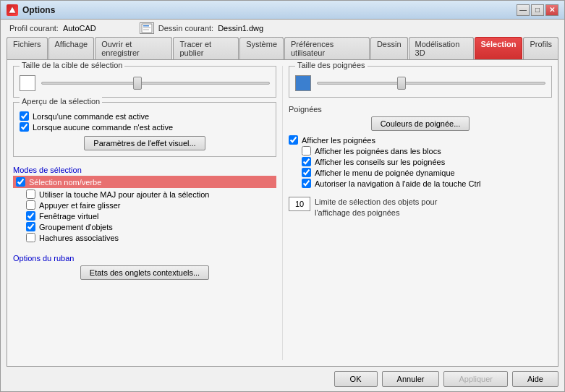 The height and width of the screenshot is (392, 565). What do you see at coordinates (282, 379) in the screenshot?
I see `bottom-bar: OK Annuler Appliquer Aide` at bounding box center [282, 379].